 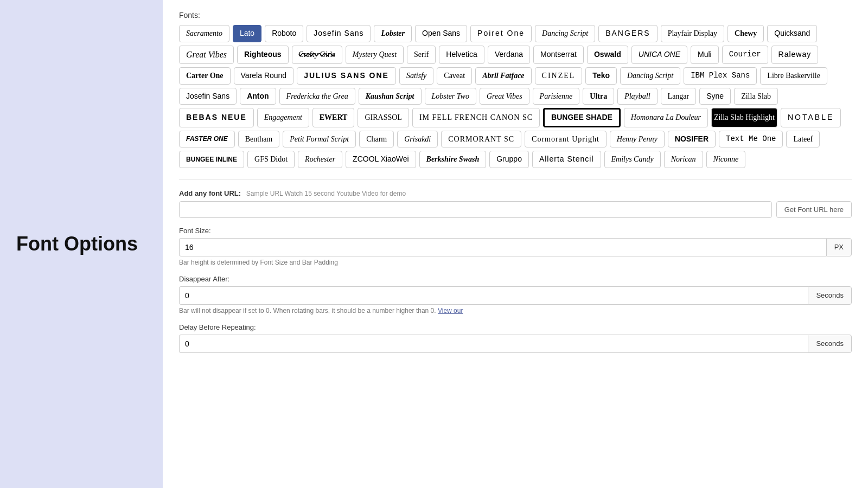 What do you see at coordinates (216, 118) in the screenshot?
I see `font-button-bebas-neue: BEBAS NEUE` at bounding box center [216, 118].